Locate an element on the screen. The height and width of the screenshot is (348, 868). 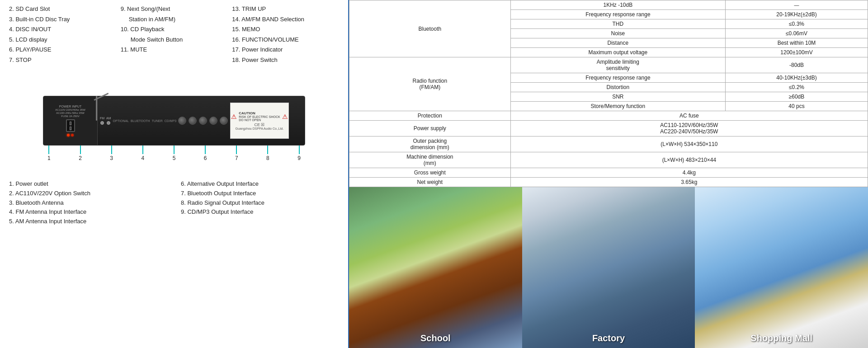
power-indicator-label: 17. Power Indicator is located at coordinates (286, 50).